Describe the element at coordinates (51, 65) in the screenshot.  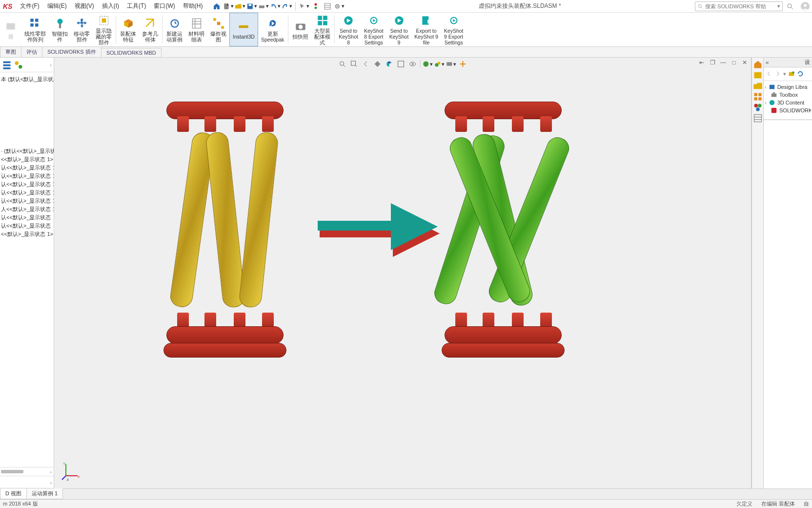
I see `panel-expand-icon: ›` at that location.